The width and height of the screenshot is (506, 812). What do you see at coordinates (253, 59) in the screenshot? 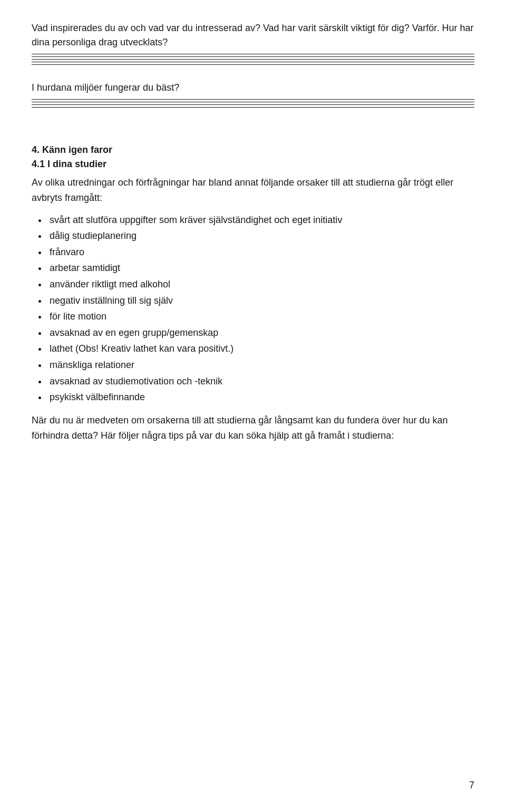
I see `question-1-lines` at bounding box center [253, 59].